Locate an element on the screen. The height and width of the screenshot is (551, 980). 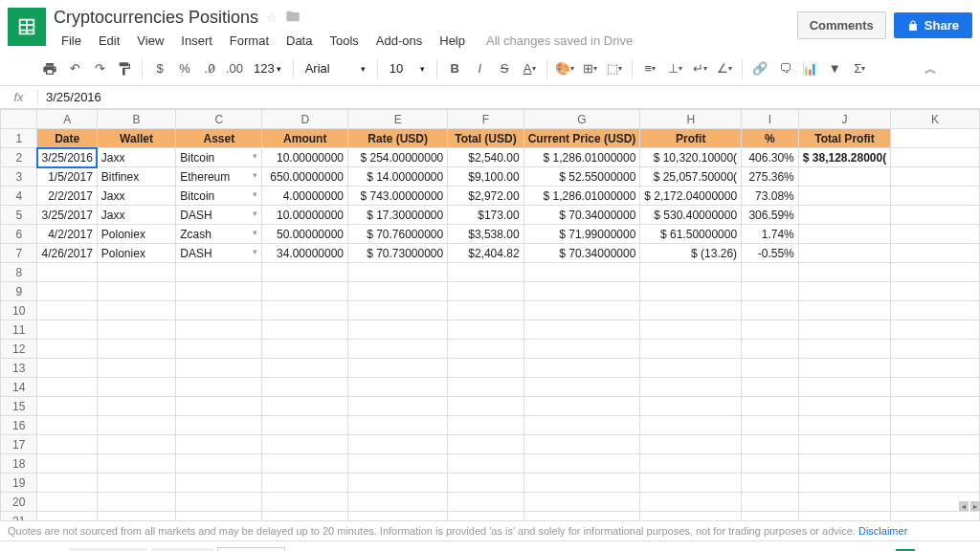
filter-icon: ▼ is located at coordinates (835, 69).